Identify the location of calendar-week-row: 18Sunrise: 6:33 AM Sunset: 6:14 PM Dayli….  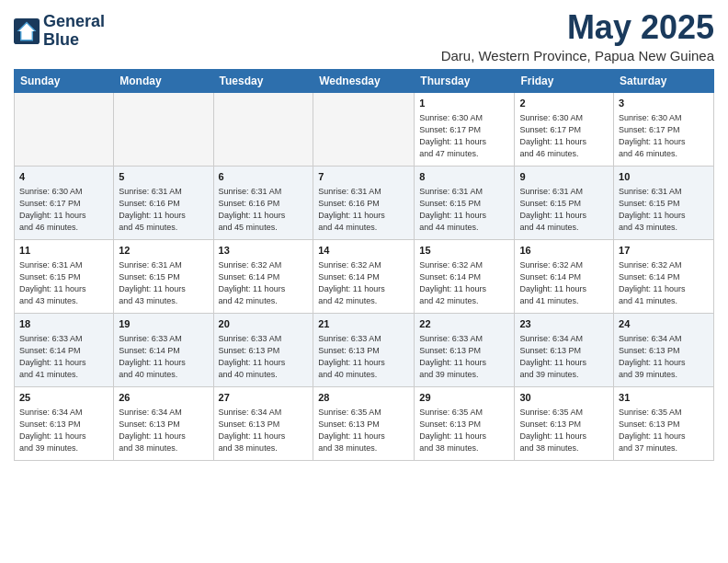
(364, 350).